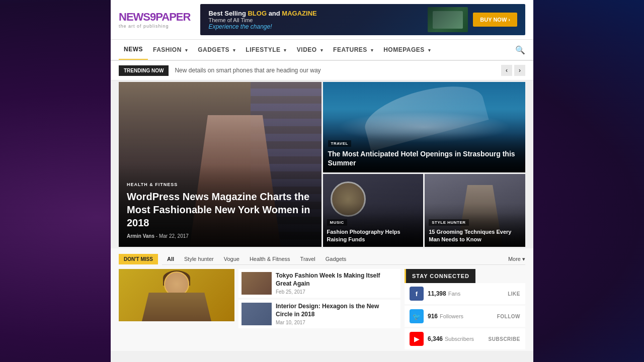  I want to click on hero-main-author: Armin Vans, so click(141, 236).